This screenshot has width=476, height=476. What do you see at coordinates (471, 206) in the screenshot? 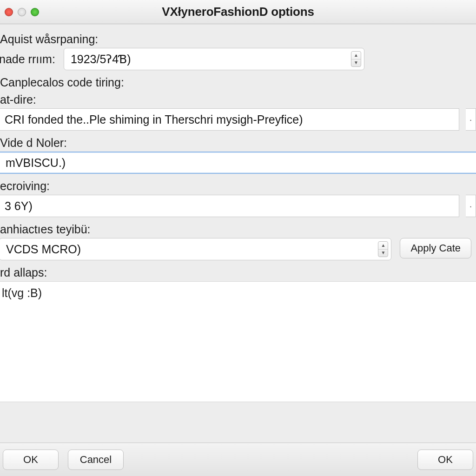
I see `ecroiving-side-button: ·` at bounding box center [471, 206].